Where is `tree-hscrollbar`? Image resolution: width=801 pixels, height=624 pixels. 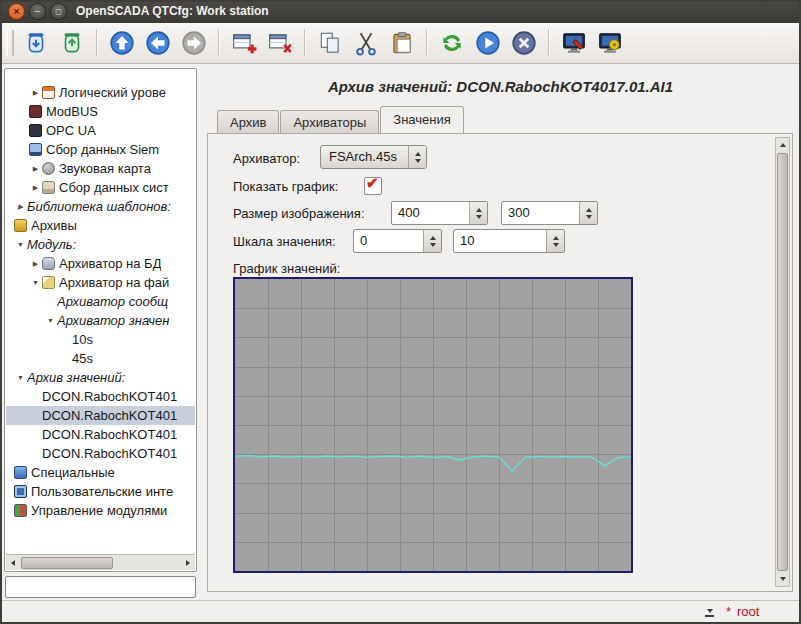 tree-hscrollbar is located at coordinates (100, 562).